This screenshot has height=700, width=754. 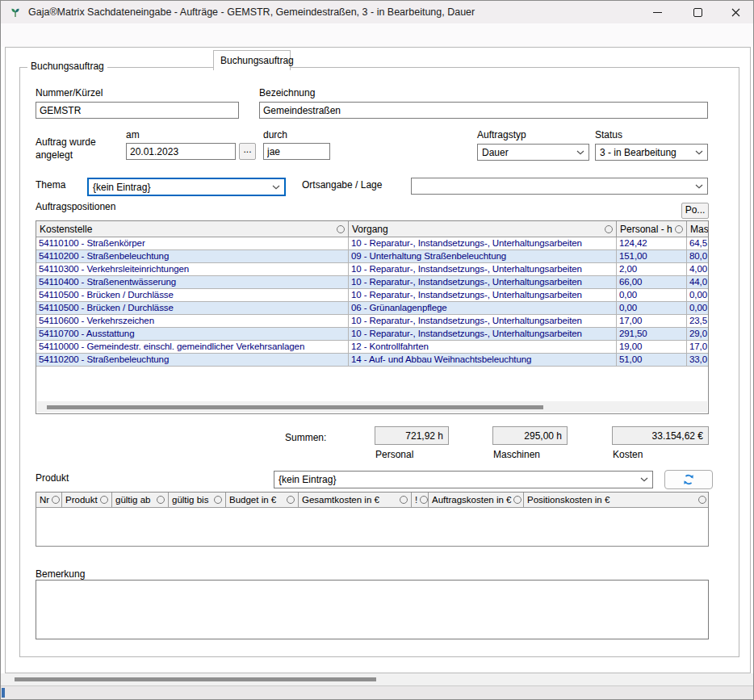 I want to click on column-header: Gesamtkosten in €, so click(x=355, y=500).